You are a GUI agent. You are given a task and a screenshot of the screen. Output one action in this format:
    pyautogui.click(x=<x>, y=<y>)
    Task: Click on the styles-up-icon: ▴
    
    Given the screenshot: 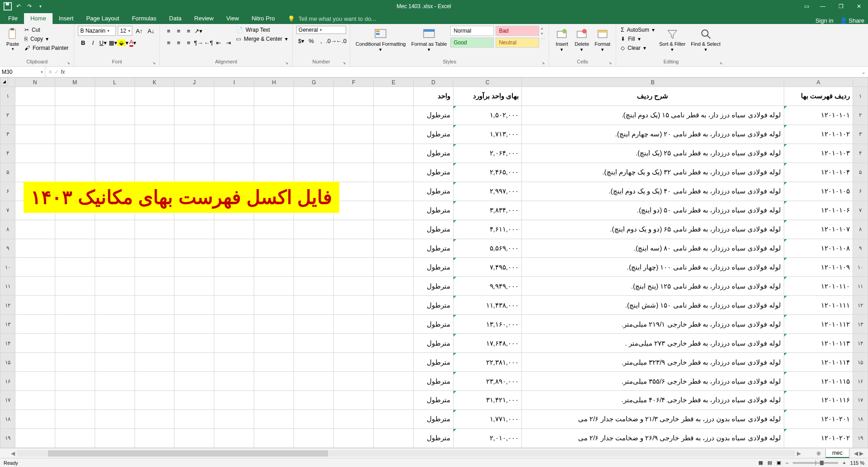 What is the action you would take?
    pyautogui.click(x=543, y=28)
    